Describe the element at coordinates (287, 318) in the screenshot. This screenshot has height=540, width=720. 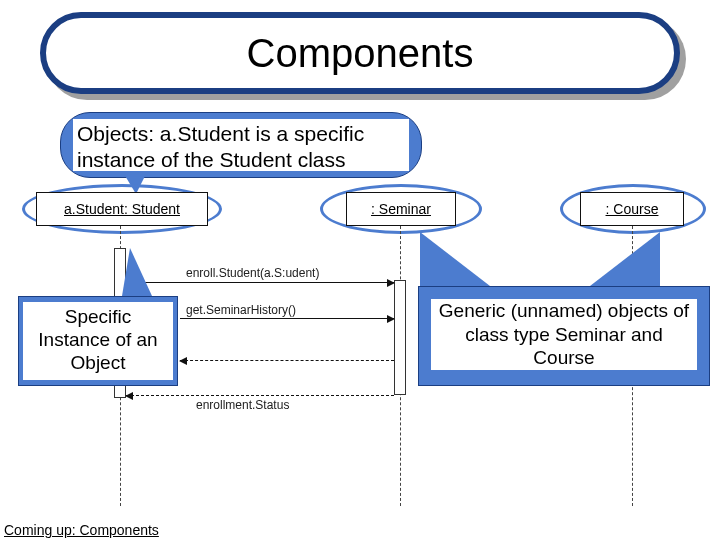
I see `message-get-history` at that location.